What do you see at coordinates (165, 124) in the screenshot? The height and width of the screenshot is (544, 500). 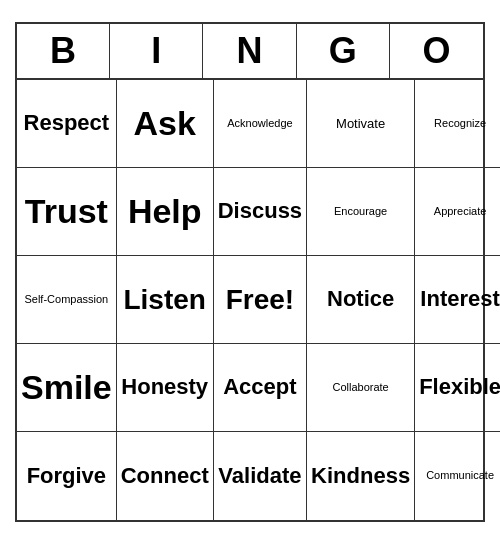 I see `cell-text-1: Ask` at bounding box center [165, 124].